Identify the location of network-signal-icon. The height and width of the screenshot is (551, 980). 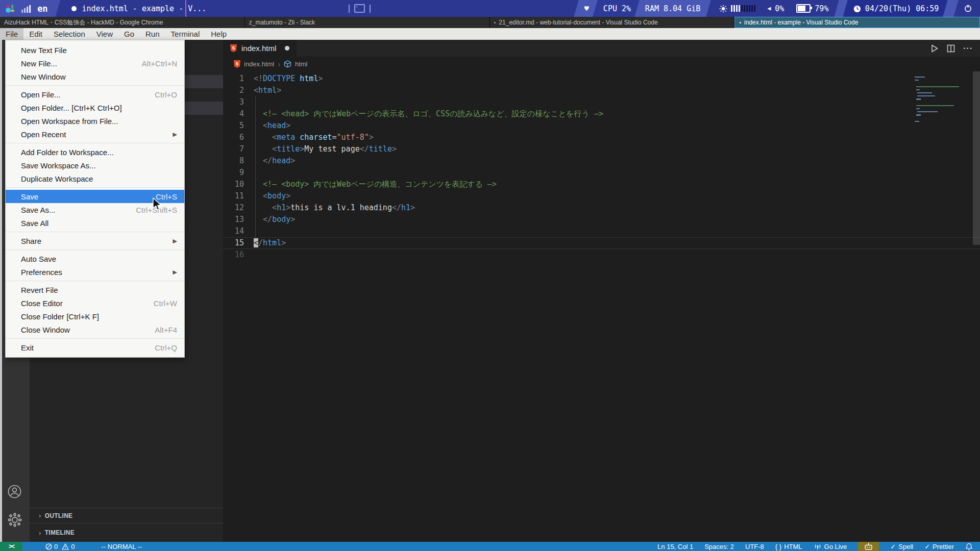
(27, 9).